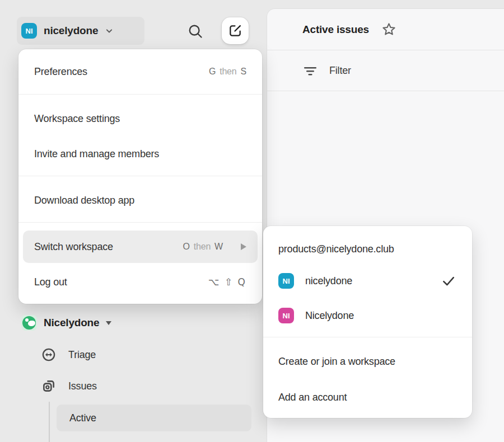 This screenshot has width=504, height=442. What do you see at coordinates (367, 397) in the screenshot?
I see `menu-item-add-account: Add an account` at bounding box center [367, 397].